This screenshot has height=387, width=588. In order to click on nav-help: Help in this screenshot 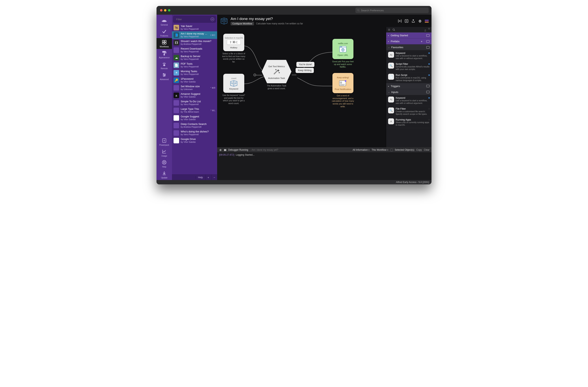, I will do `click(164, 164)`.